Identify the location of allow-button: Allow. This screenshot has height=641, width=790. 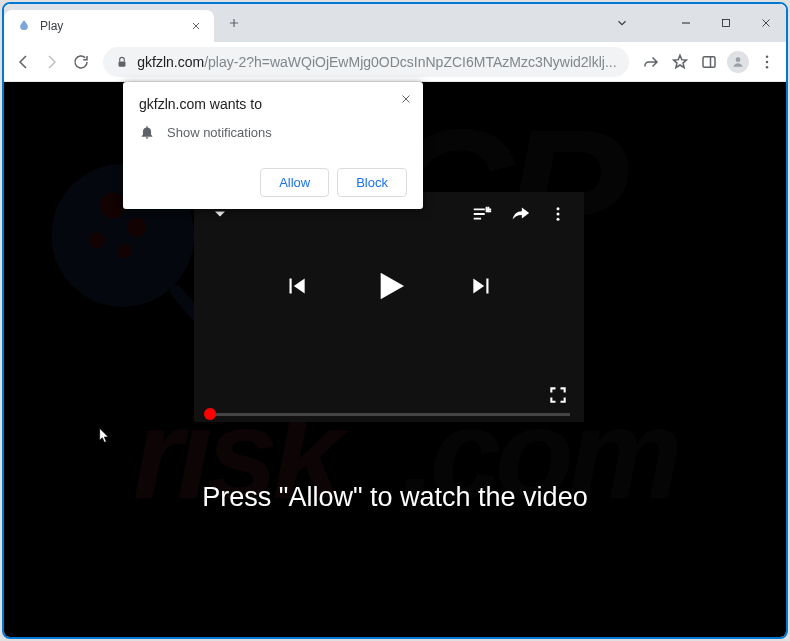
(294, 182).